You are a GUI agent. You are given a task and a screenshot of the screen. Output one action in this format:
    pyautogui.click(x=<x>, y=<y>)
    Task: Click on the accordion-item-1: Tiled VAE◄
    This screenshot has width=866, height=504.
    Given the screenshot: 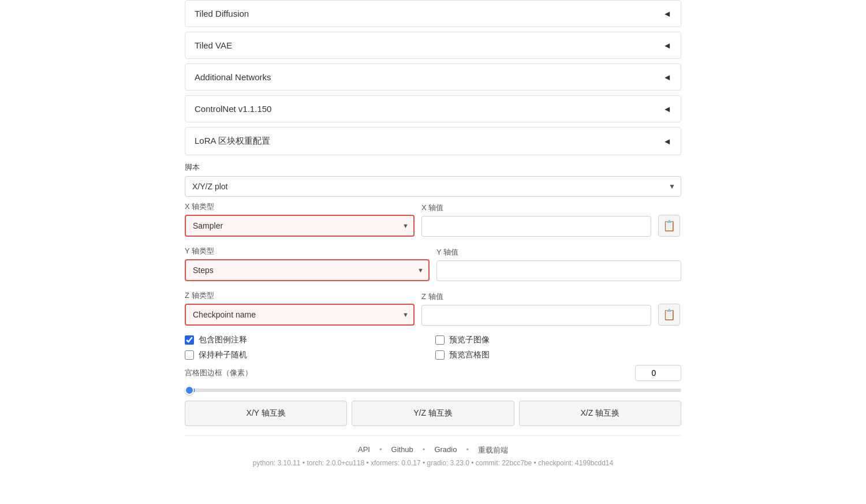 What is the action you would take?
    pyautogui.click(x=433, y=45)
    